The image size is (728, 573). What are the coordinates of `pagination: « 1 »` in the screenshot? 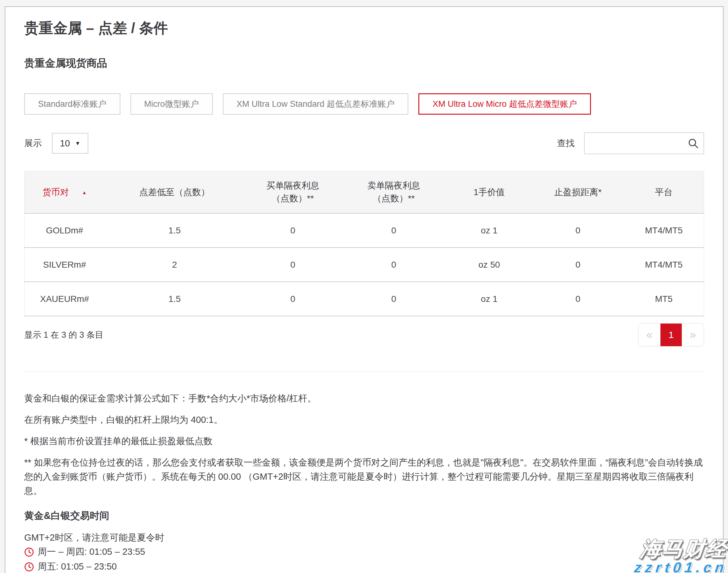 It's located at (671, 335).